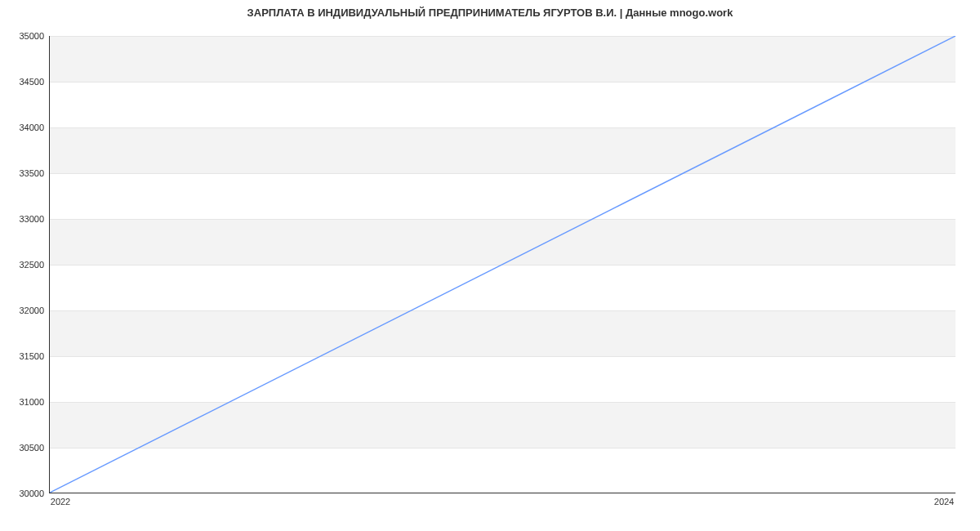  I want to click on y-tick-label: 34500, so click(24, 82).